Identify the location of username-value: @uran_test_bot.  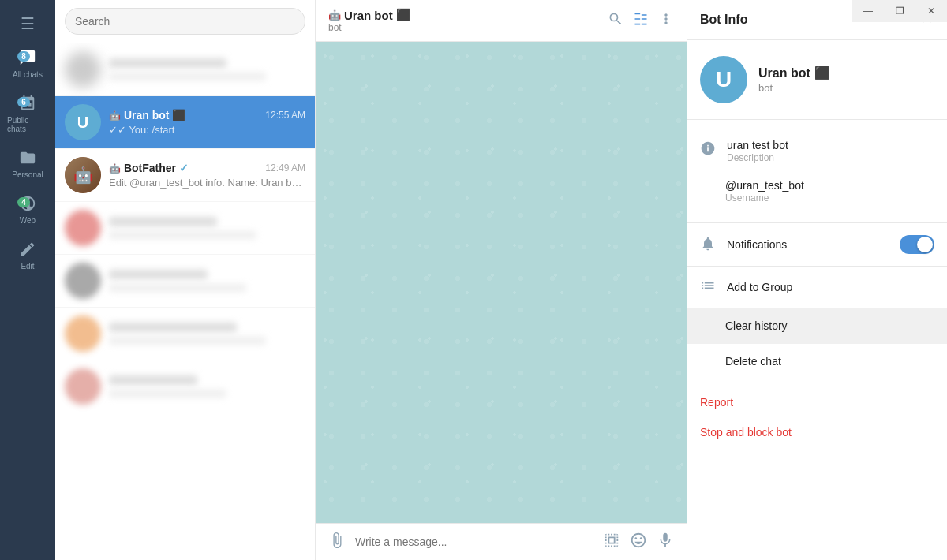
(765, 185).